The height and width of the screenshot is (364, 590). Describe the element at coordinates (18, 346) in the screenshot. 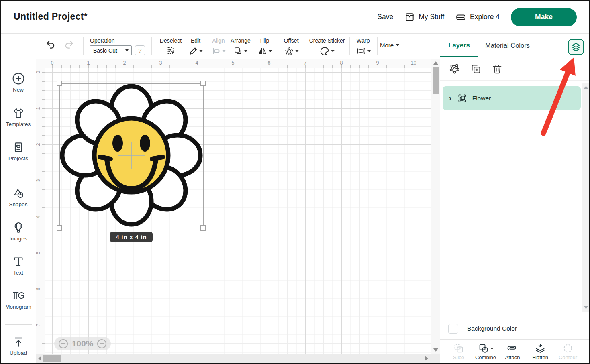

I see `sidebar-item-upload: Upload` at that location.